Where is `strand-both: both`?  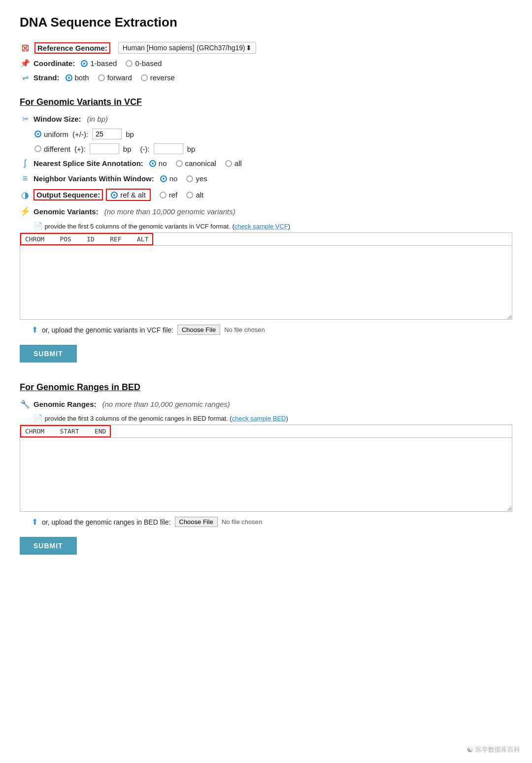
strand-both: both is located at coordinates (77, 78).